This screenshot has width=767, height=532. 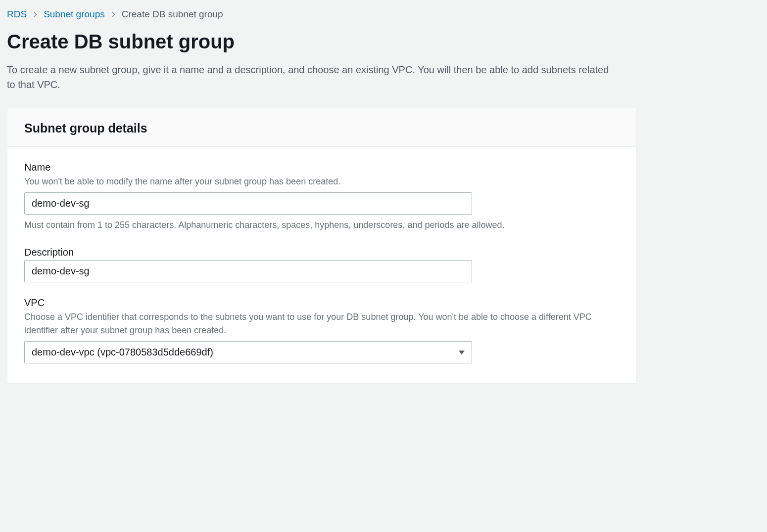 I want to click on vpc-field-group: VPC Choose a VPC identifier that corresp…, so click(x=322, y=330).